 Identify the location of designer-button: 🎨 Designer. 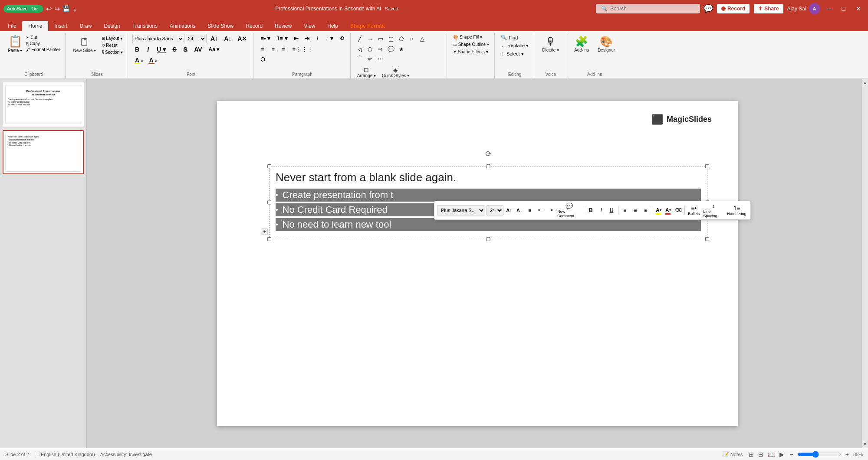
(606, 44).